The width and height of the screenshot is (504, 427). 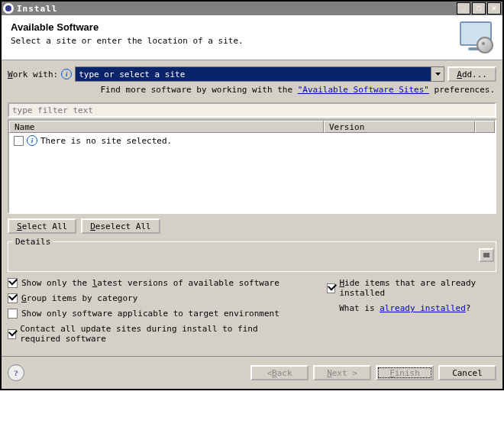 What do you see at coordinates (166, 127) in the screenshot?
I see `column-name: Name` at bounding box center [166, 127].